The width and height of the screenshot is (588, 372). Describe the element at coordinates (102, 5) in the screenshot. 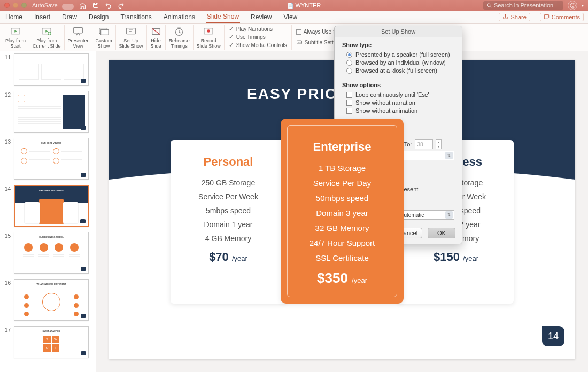

I see `quick-access-toolbar` at that location.